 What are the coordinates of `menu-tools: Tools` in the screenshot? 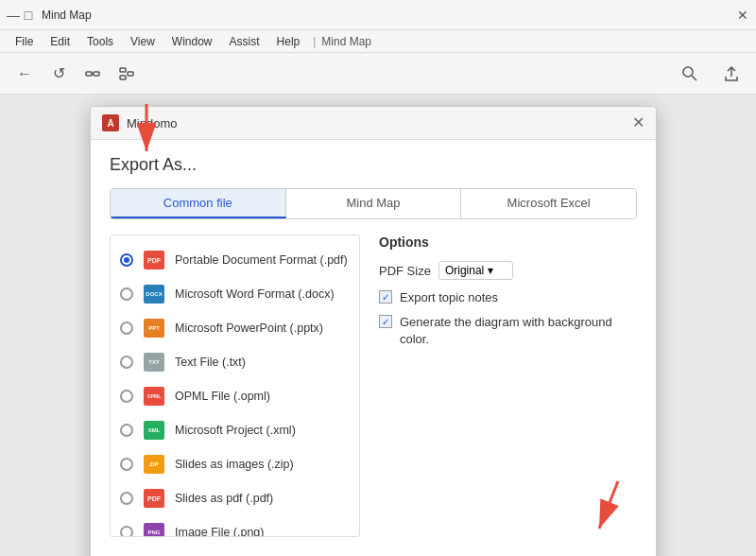 It's located at (100, 42).